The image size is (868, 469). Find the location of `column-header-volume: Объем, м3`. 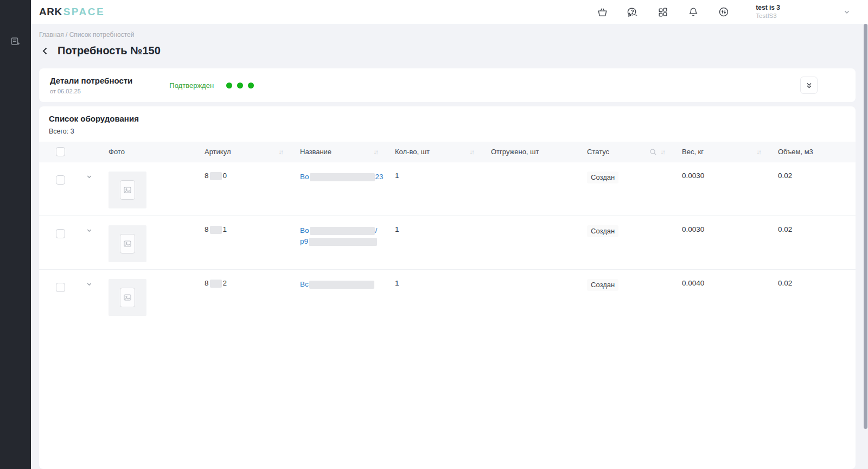

column-header-volume: Объем, м3 is located at coordinates (814, 152).